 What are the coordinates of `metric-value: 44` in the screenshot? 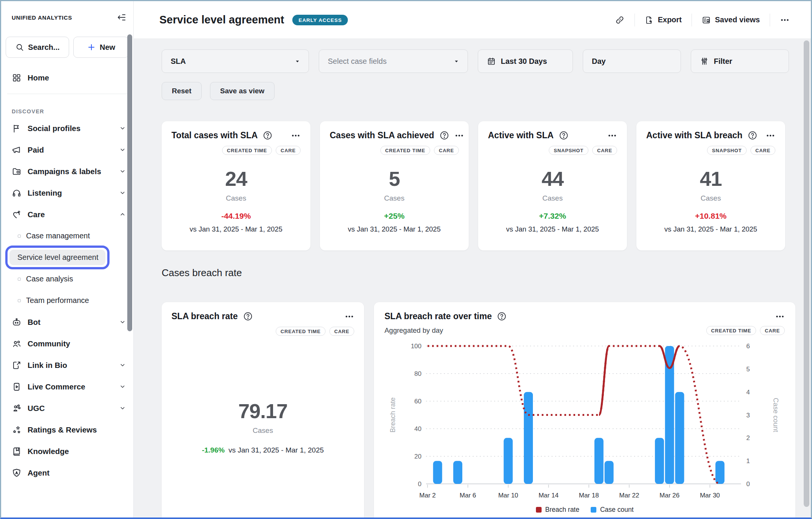 It's located at (553, 179).